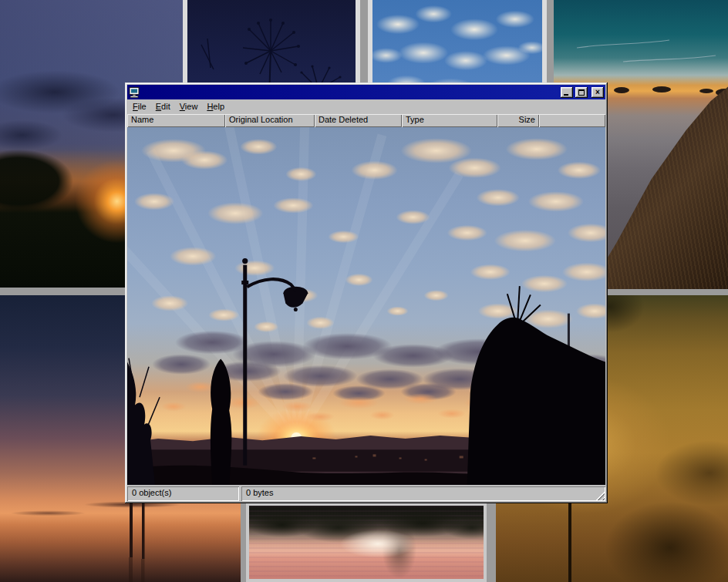  Describe the element at coordinates (216, 106) in the screenshot. I see `menu-help: Help` at that location.